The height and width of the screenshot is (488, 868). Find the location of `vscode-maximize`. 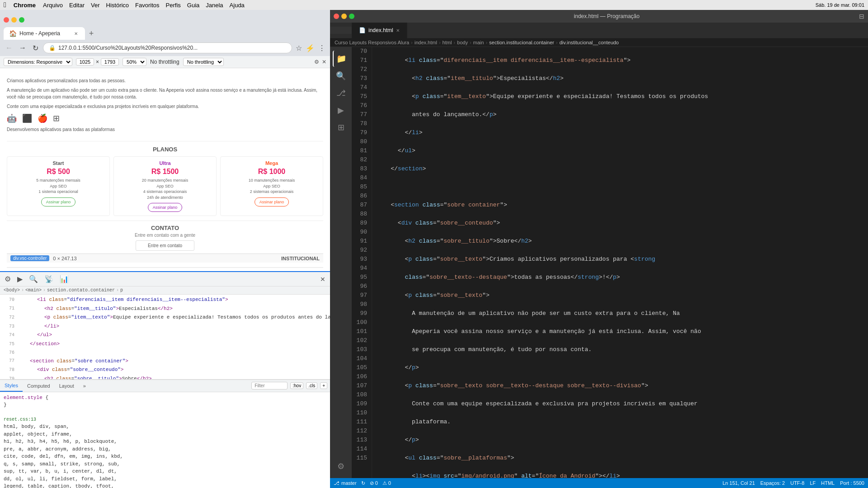

vscode-maximize is located at coordinates (352, 16).